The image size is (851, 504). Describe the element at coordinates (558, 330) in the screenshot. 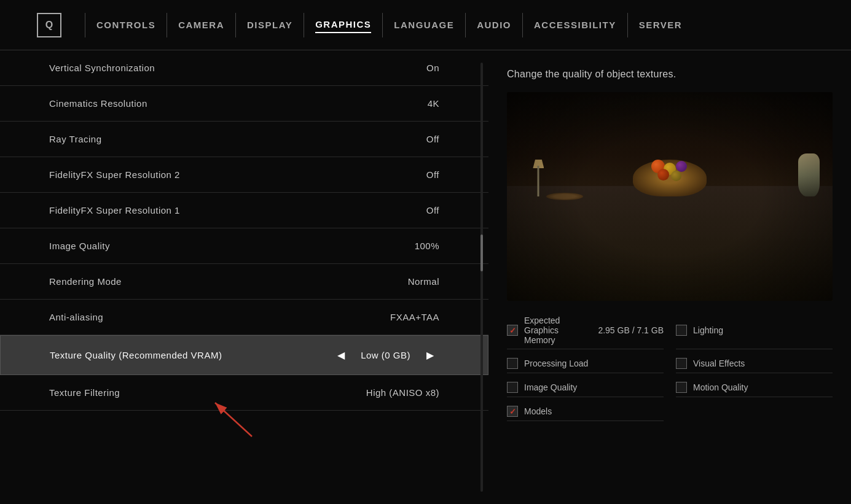

I see `checkbox-label: Expected Graphics Memory` at that location.